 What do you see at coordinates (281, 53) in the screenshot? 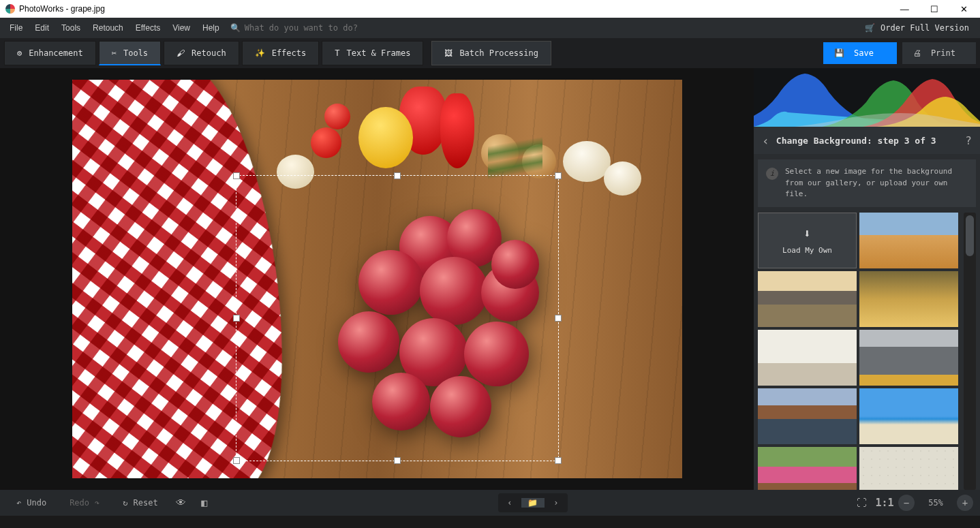
I see `tab-effects: ✨ Effects` at bounding box center [281, 53].